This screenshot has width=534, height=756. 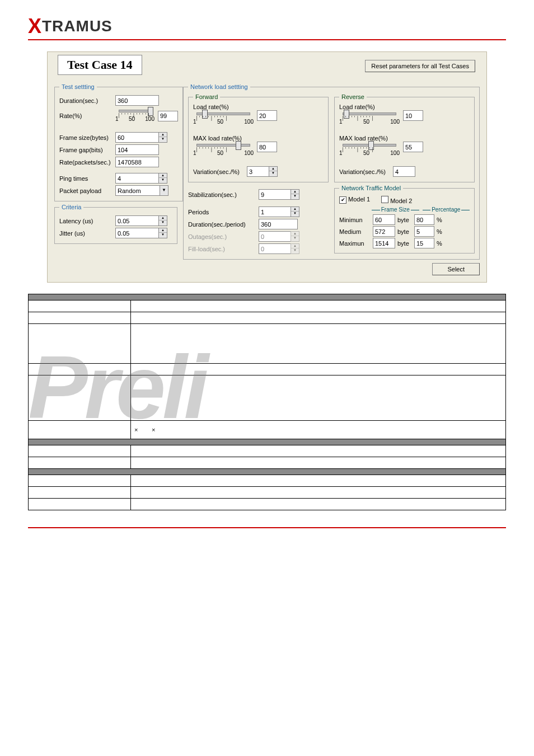 I want to click on criteria-group: Criteria Latency (us) ▲▼ Jitter (us) ▲▼, so click(x=116, y=224).